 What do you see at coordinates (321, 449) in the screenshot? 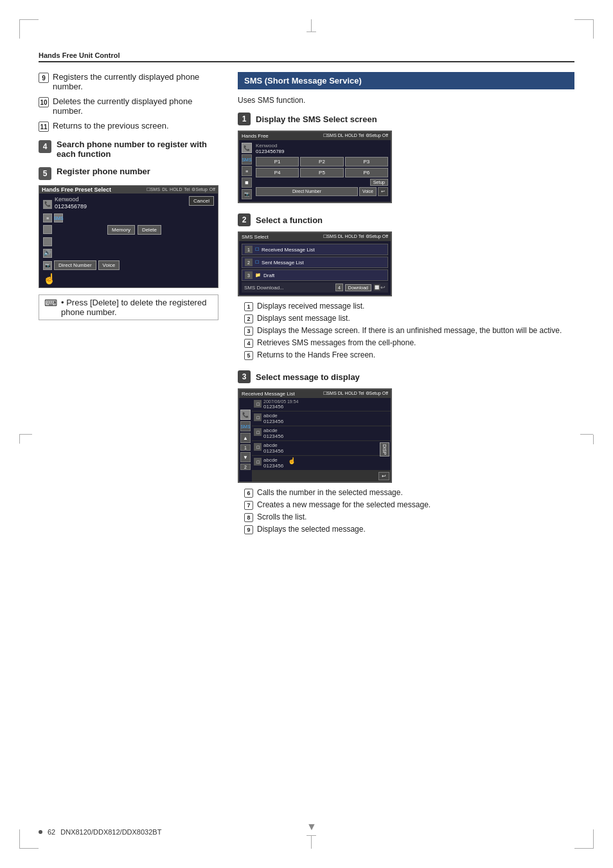
I see `msg-item-4: ☐ abcde 0123456 DISP` at bounding box center [321, 449].